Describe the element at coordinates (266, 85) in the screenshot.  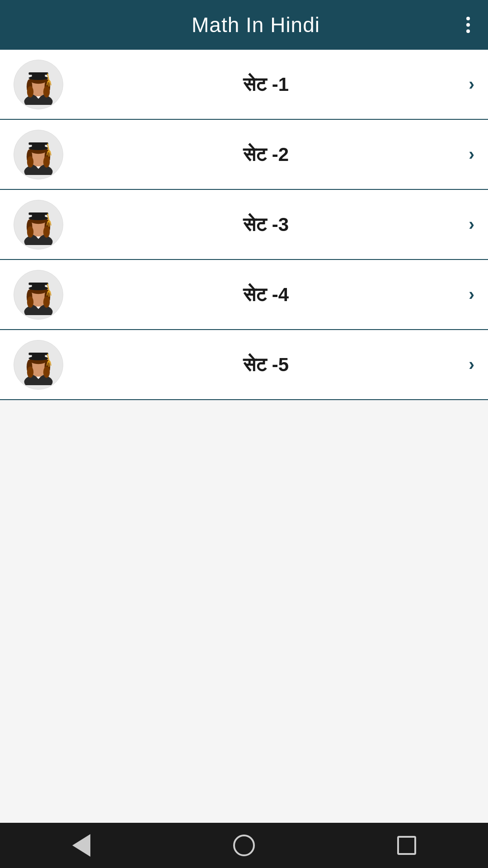
I see `set-label: सेट -1` at that location.